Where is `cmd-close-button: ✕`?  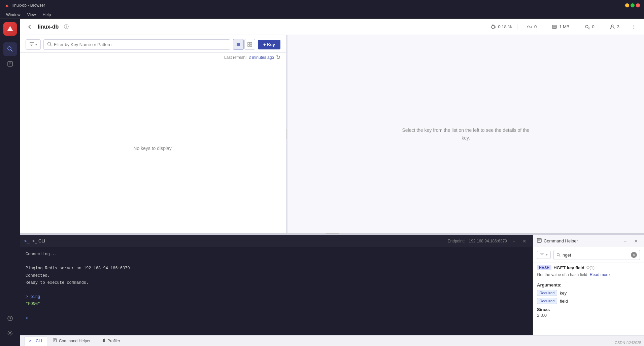
cmd-close-button: ✕ is located at coordinates (636, 241).